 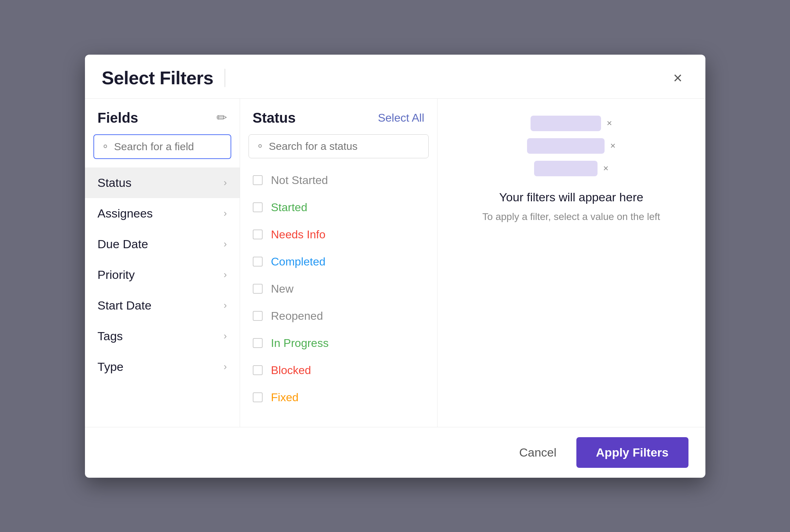 I want to click on status-item: Not Started, so click(x=338, y=181).